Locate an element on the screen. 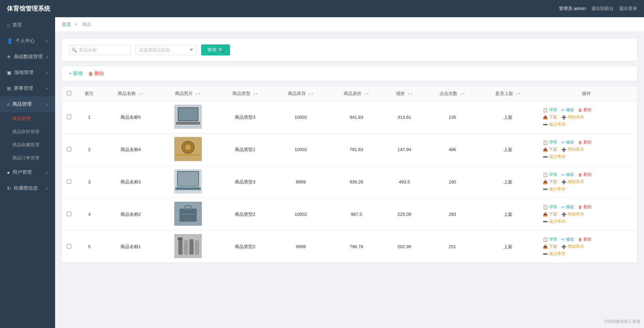  add-button: + 新增 is located at coordinates (76, 74).